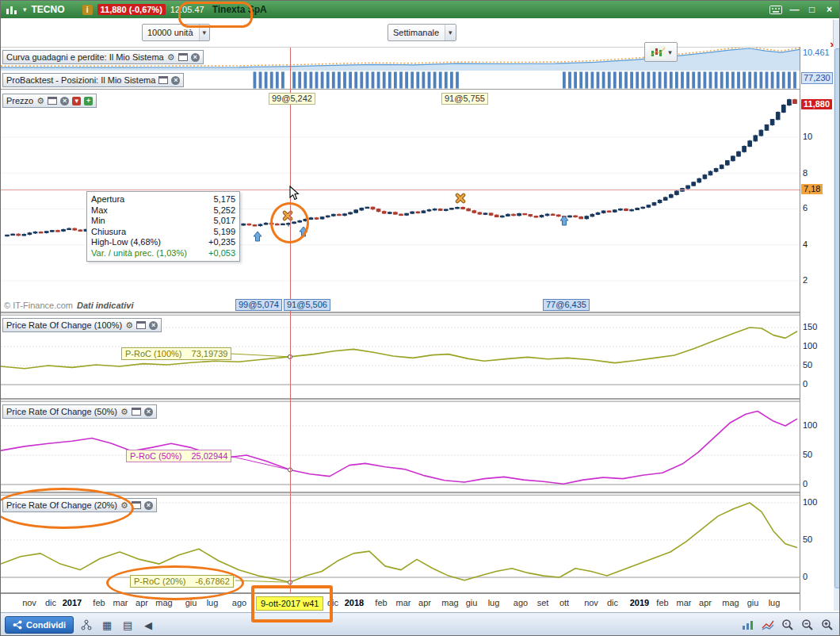 This screenshot has width=840, height=636. Describe the element at coordinates (788, 625) in the screenshot. I see `zoom-back-icon` at that location.